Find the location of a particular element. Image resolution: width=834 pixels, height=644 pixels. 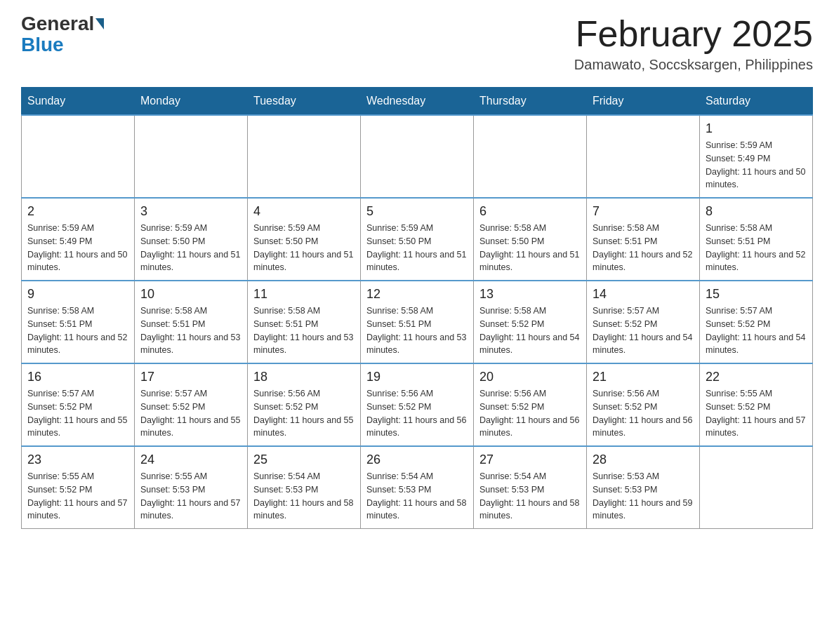

week-row-3: 16Sunrise: 5:57 AMSunset: 5:52 PMDayligh… is located at coordinates (417, 405).